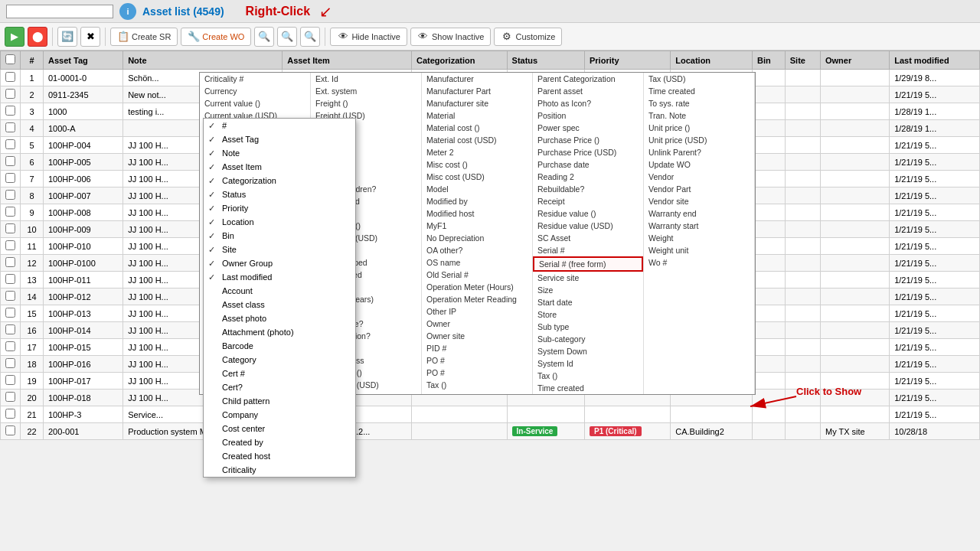 The height and width of the screenshot is (551, 980). I want to click on table-row: 22 200-001 Production system Mercur... M…, so click(490, 432).